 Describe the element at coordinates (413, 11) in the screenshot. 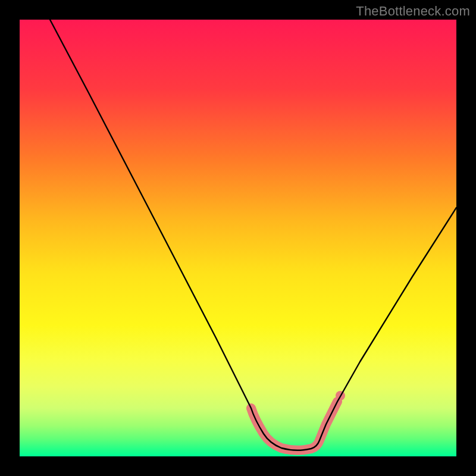

I see `watermark-text: TheBottleneck.com` at that location.